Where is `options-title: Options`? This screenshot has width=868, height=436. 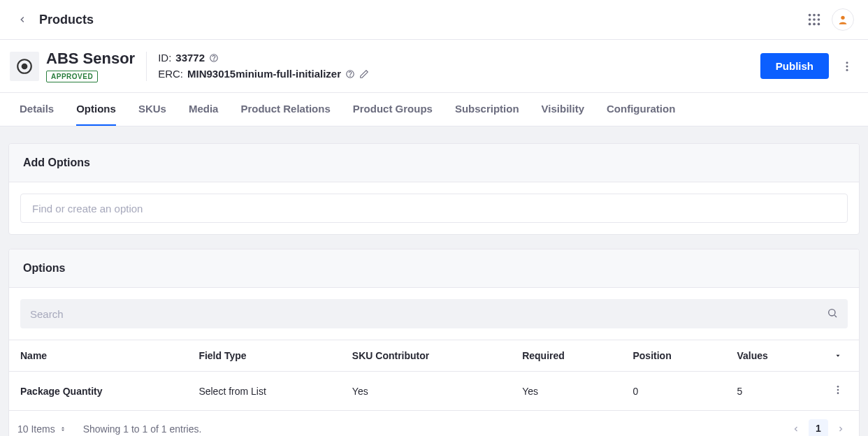
options-title: Options is located at coordinates (434, 268).